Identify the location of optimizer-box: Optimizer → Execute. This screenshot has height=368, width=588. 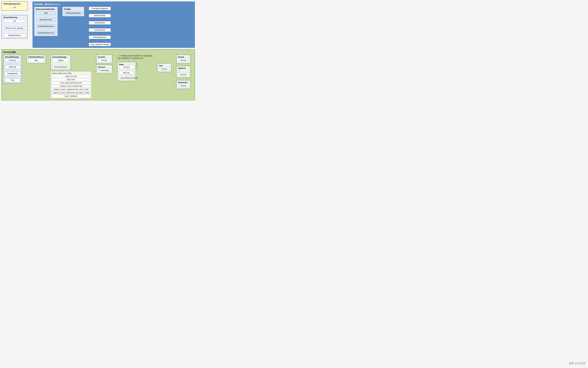
(184, 72).